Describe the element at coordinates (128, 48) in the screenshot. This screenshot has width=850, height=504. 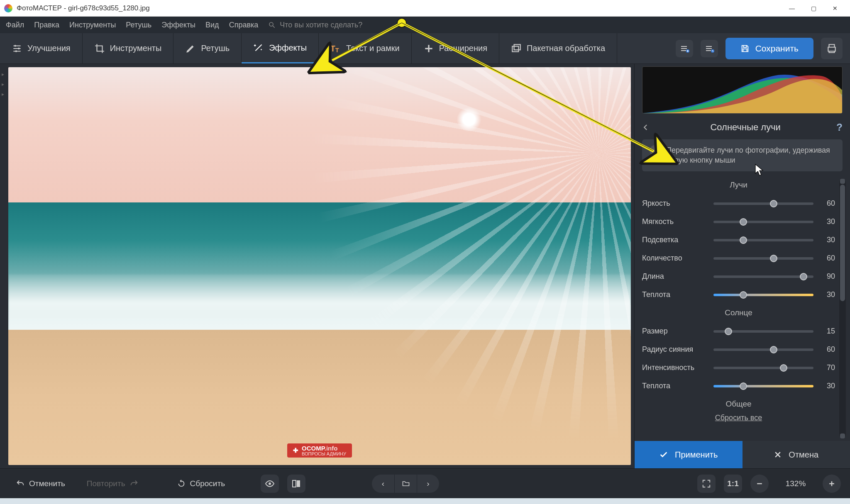
I see `tab-tools: Инструменты` at that location.